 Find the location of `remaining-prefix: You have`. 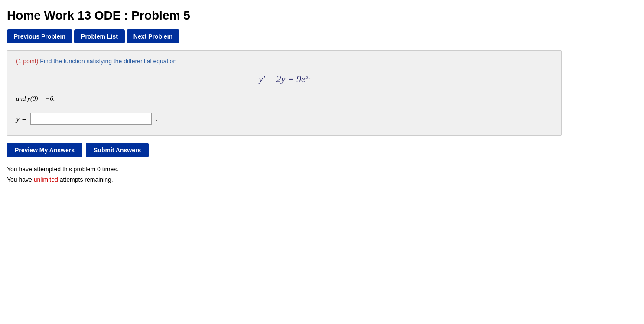

remaining-prefix: You have is located at coordinates (20, 180).